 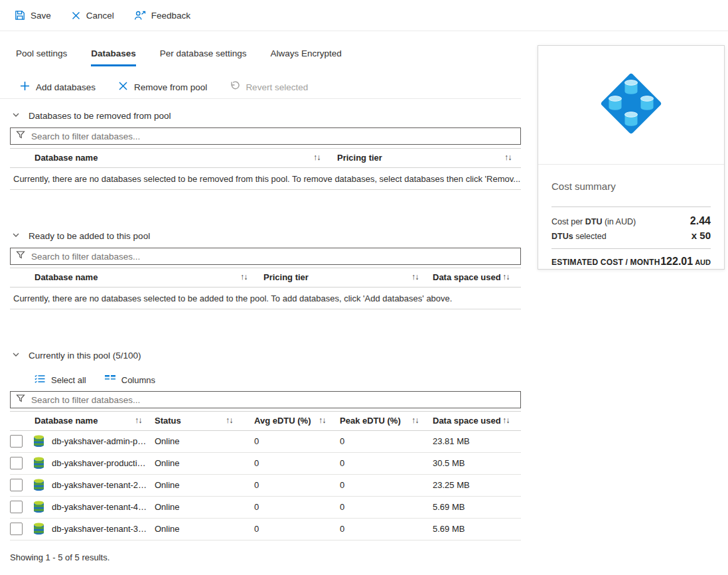 What do you see at coordinates (631, 157) in the screenshot?
I see `cost-summary-card: Cost summary Cost per DTU (in AUD) 2.44 …` at bounding box center [631, 157].